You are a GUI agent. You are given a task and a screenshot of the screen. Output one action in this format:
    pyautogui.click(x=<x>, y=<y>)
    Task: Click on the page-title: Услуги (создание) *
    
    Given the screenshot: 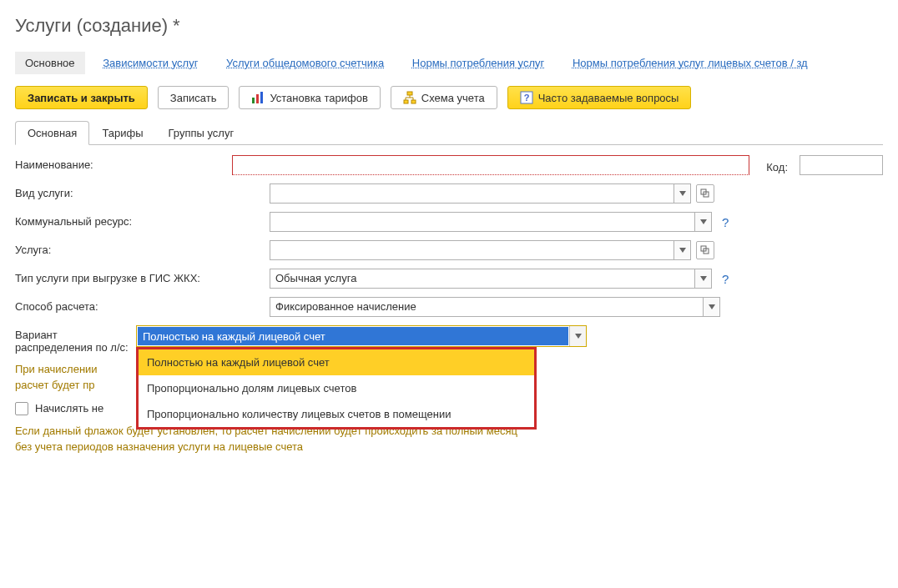 What is the action you would take?
    pyautogui.click(x=449, y=26)
    